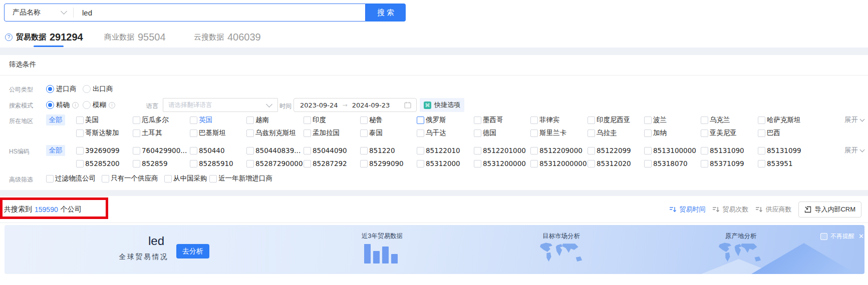 The image size is (868, 285). Describe the element at coordinates (326, 164) in the screenshot. I see `filter-option: 85287292` at that location.